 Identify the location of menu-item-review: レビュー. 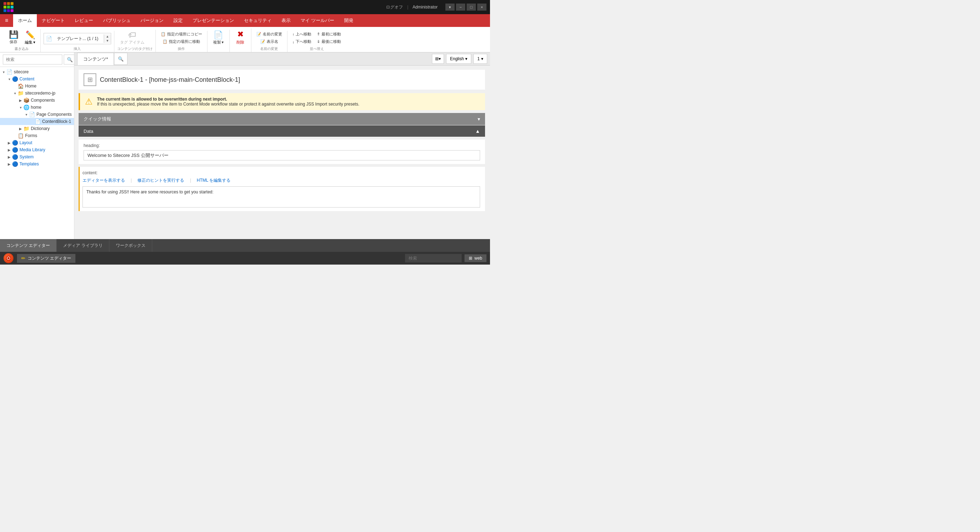
(84, 21).